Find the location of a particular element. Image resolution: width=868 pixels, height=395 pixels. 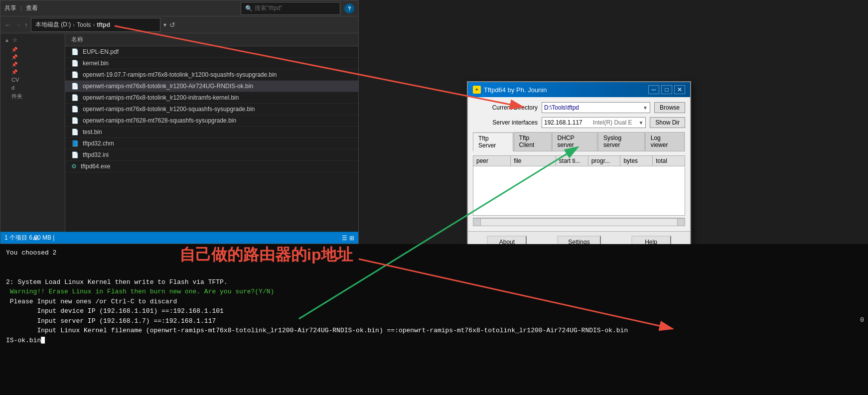

close-button: ✕ is located at coordinates (680, 90).